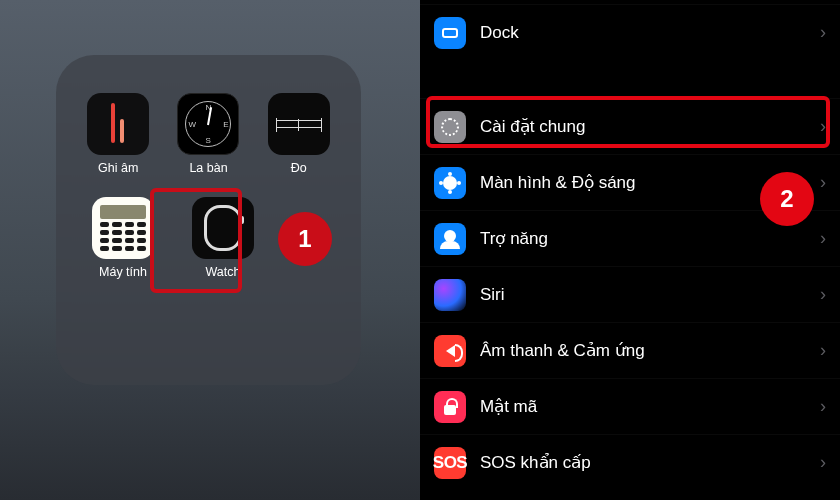 Image resolution: width=840 pixels, height=500 pixels. Describe the element at coordinates (650, 350) in the screenshot. I see `row-label: Âm thanh & Cảm ứng` at that location.